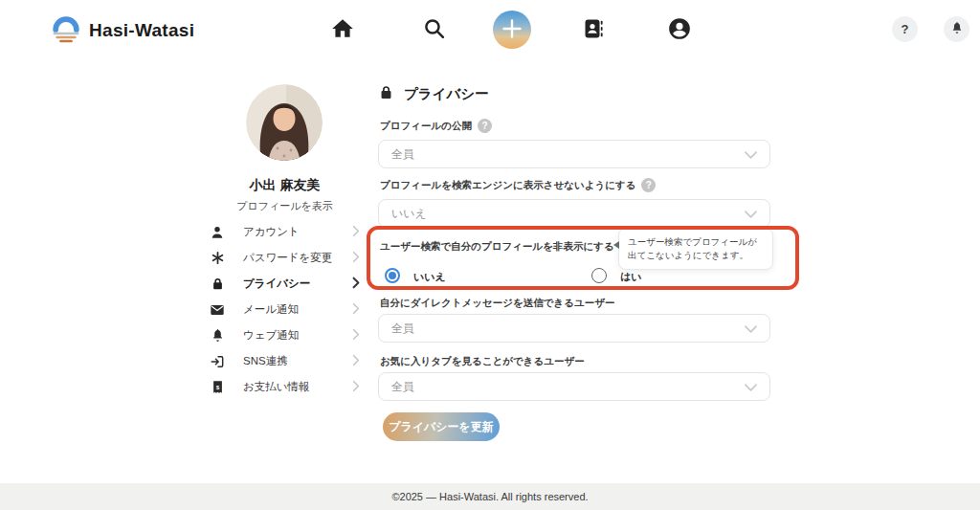 The width and height of the screenshot is (980, 510). I want to click on brand-logo-icon, so click(66, 31).